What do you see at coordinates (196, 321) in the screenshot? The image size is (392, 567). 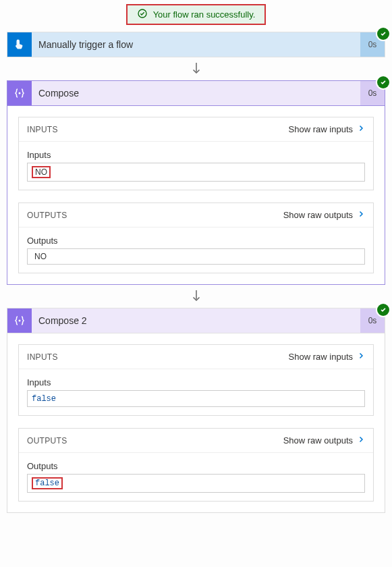 I see `compose2-card: Compose 2 0s` at bounding box center [196, 321].